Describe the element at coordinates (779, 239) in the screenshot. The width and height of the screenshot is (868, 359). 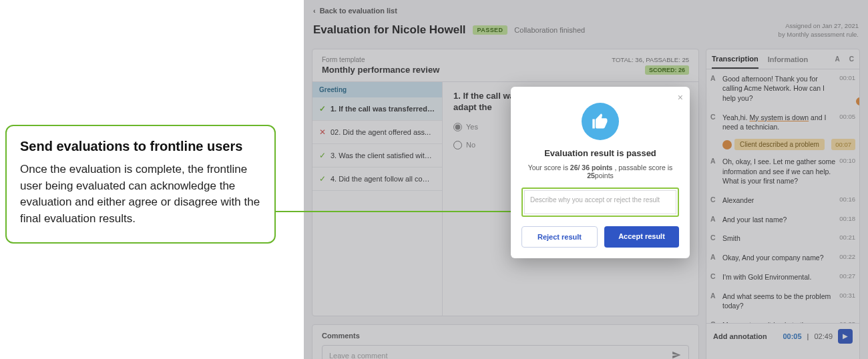
I see `transcript-message: Smith` at that location.